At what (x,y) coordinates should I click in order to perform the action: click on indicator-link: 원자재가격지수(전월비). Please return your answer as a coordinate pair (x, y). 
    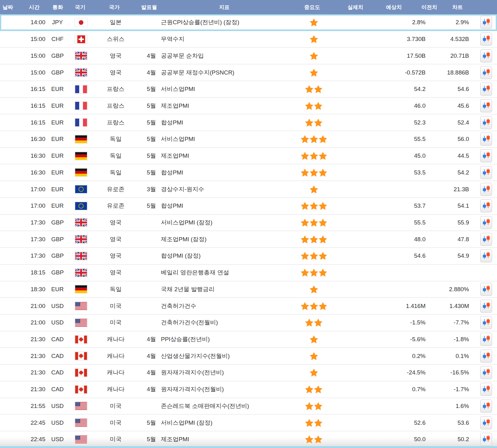
    Looking at the image, I should click on (227, 389).